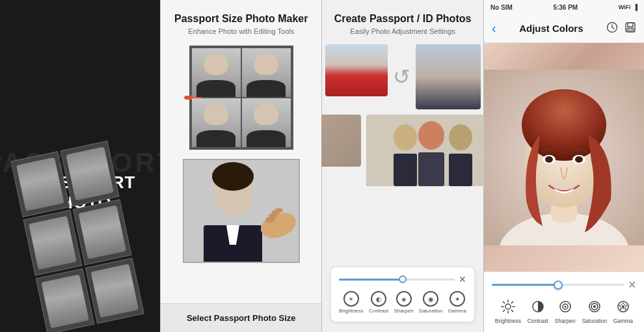 The image size is (644, 332). What do you see at coordinates (630, 27) in the screenshot?
I see `save-icon` at bounding box center [630, 27].